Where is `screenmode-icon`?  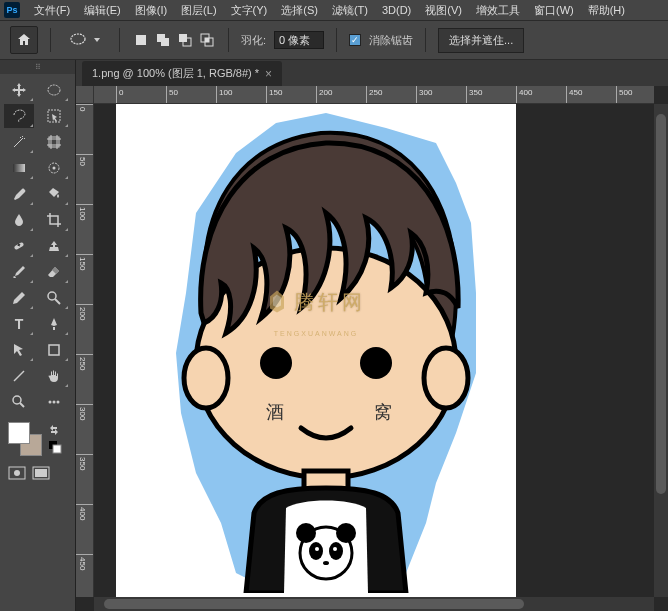 screenmode-icon is located at coordinates (41, 474).